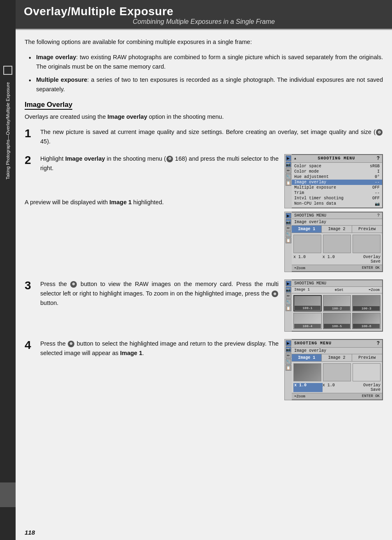 This screenshot has height=540, width=392. I want to click on step-4-text-row: 4 Press the ⊕ button to select the highl…, so click(152, 348).